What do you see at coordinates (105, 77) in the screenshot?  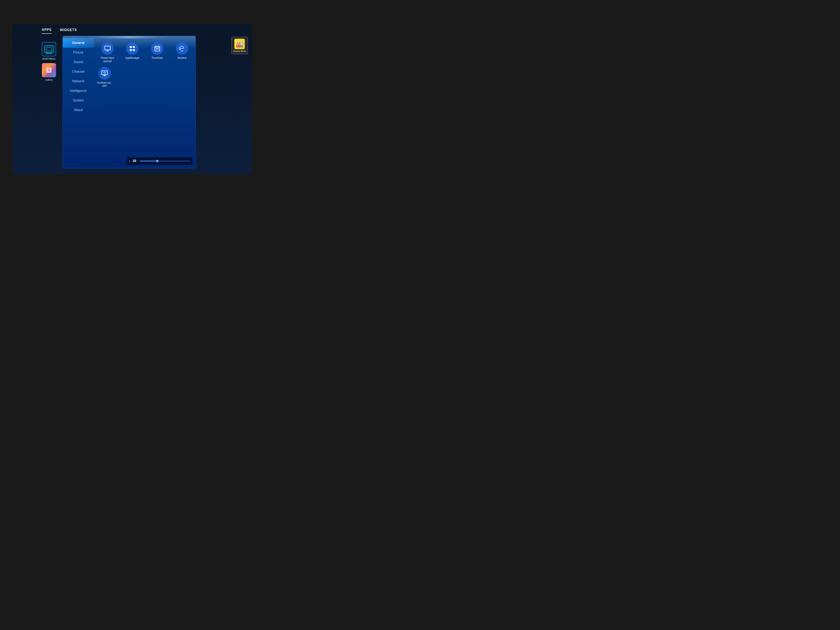 I see `auxiliary-app: Auxiliary tou..OFF` at bounding box center [105, 77].